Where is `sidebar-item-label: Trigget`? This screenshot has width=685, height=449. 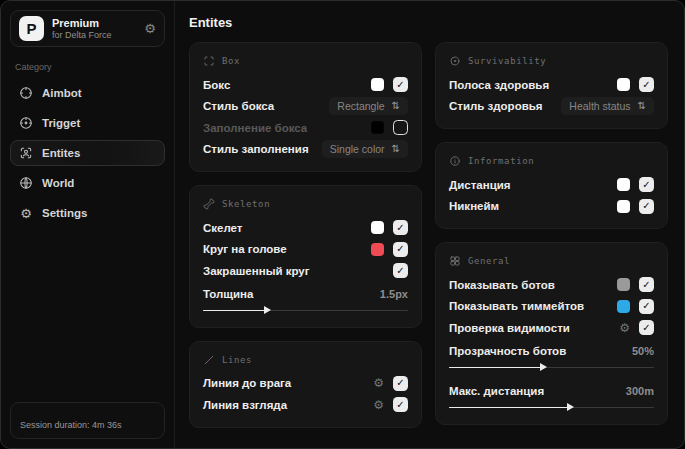 sidebar-item-label: Trigget is located at coordinates (61, 123).